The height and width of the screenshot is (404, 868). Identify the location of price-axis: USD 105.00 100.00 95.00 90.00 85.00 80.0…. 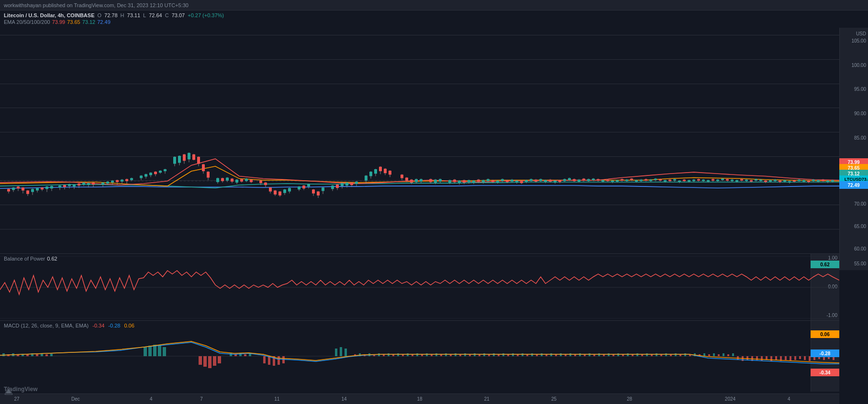
(854, 149).